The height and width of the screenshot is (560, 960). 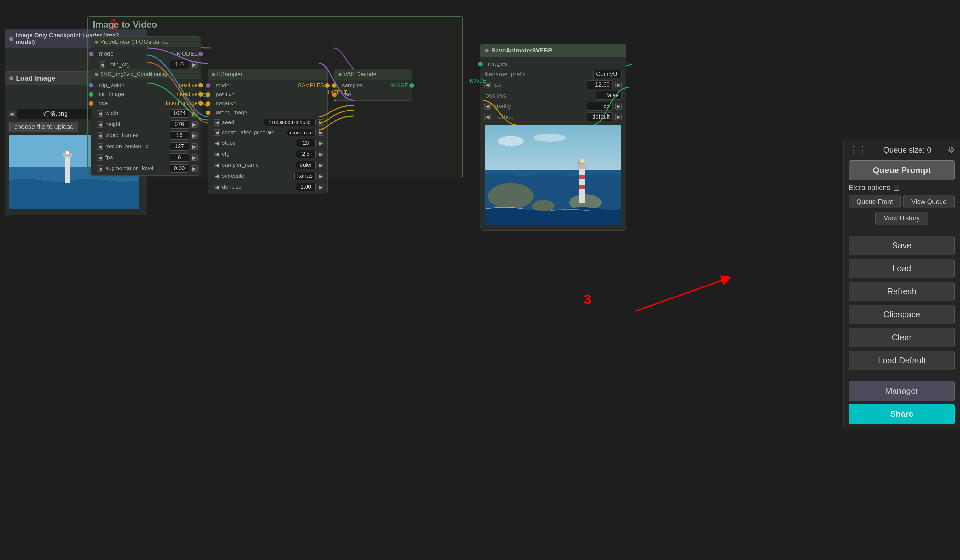 I want to click on cond-clipvision-input, so click(x=91, y=85).